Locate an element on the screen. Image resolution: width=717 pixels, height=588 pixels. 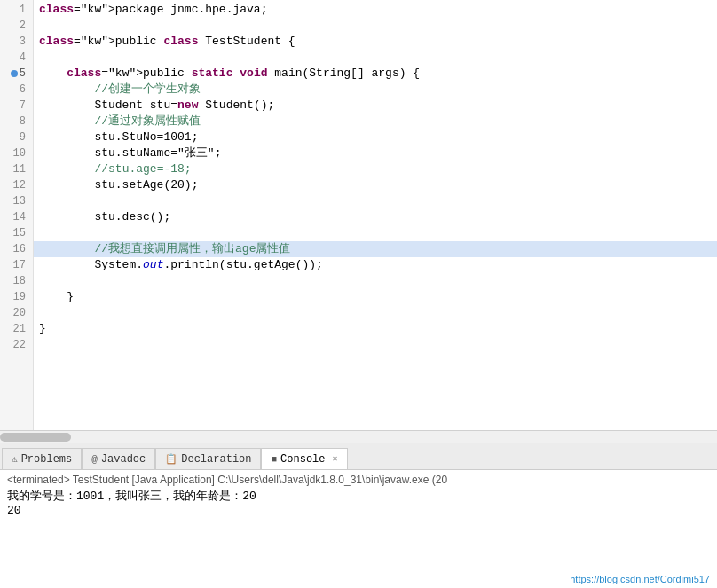
console-output-line1: 我的学号是：1001，我叫张三，我的年龄是：20 is located at coordinates (358, 496).